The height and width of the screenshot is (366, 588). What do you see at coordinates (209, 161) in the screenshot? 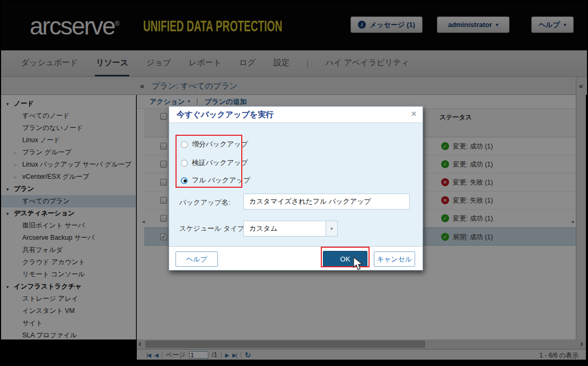
I see `annotation-box-radios` at bounding box center [209, 161].